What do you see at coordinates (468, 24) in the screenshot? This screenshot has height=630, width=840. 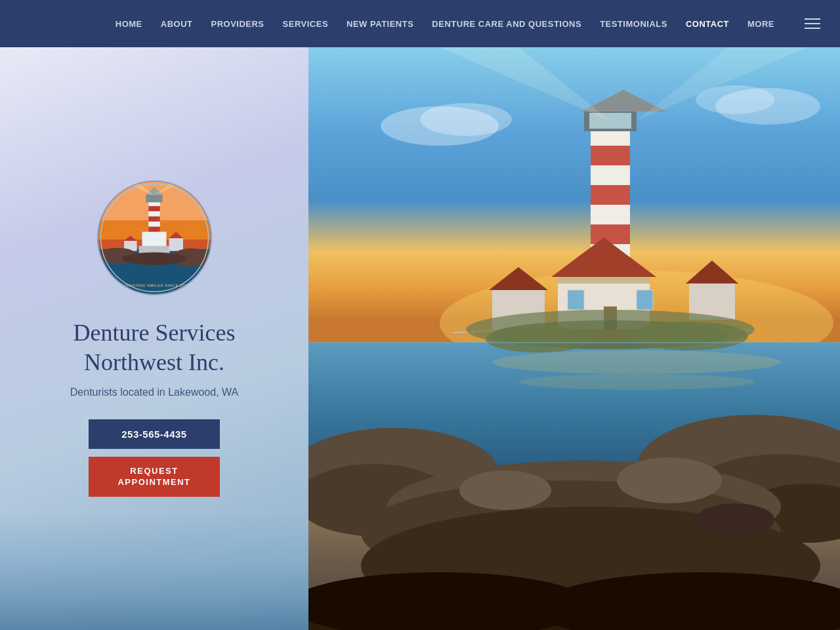 I see `nav-links: HOME ABOUT PROVIDERS SERVICES NEW PATIEN…` at bounding box center [468, 24].